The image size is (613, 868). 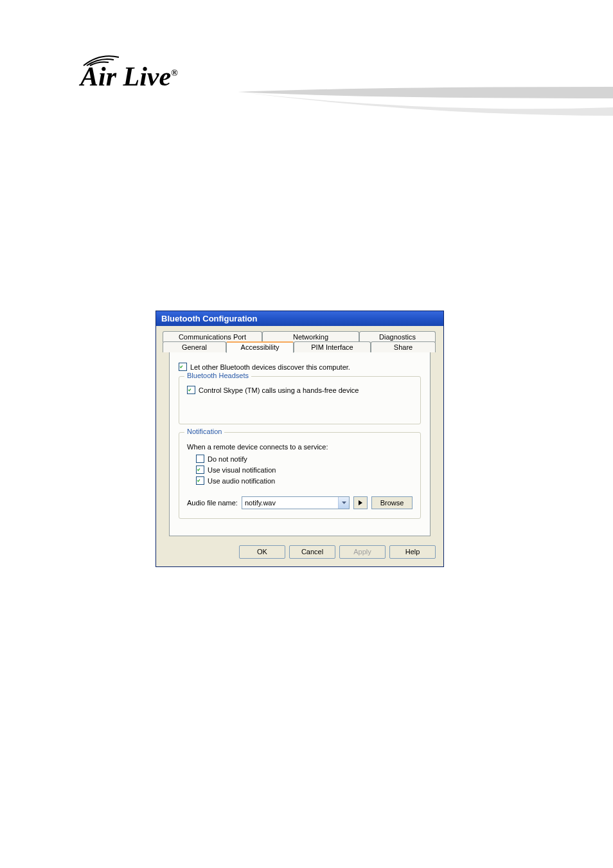 What do you see at coordinates (343, 503) in the screenshot?
I see `combo-dropdown-button` at bounding box center [343, 503].